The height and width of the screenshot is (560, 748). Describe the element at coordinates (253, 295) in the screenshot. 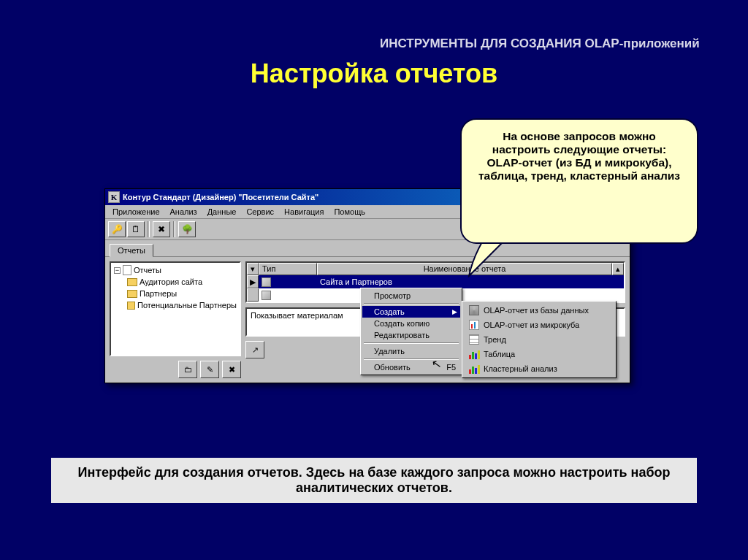

I see `row-marker` at that location.